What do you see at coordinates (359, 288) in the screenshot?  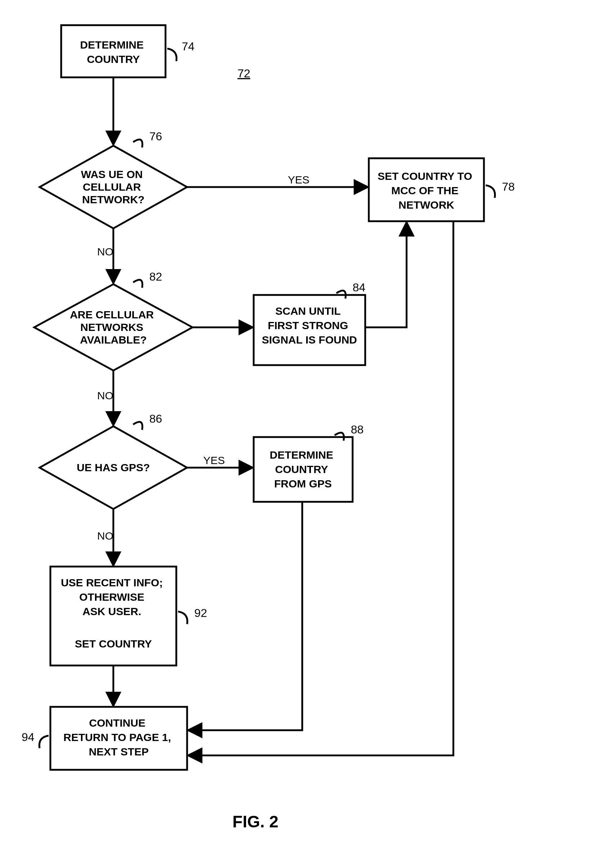 I see `ref-84: 84` at bounding box center [359, 288].